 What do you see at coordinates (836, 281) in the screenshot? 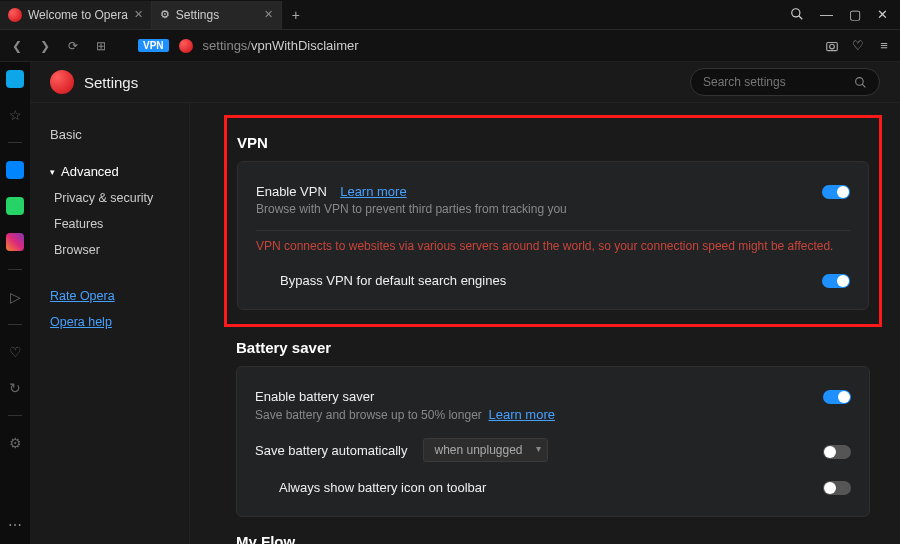
I see `bypass-vpn-toggle` at bounding box center [836, 281].